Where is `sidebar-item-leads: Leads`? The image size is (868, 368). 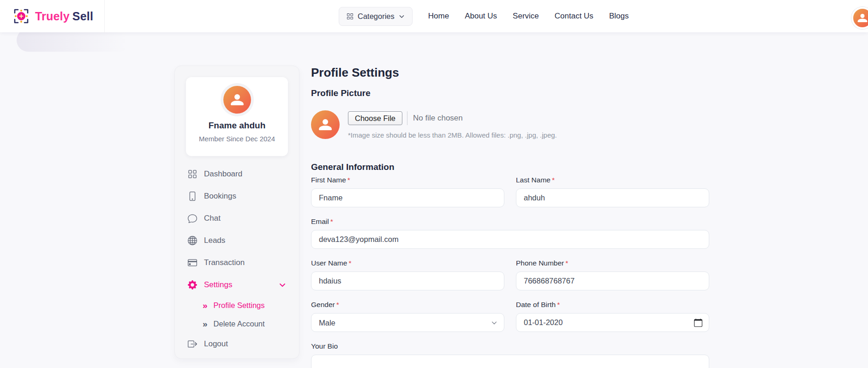
sidebar-item-leads: Leads is located at coordinates (237, 241).